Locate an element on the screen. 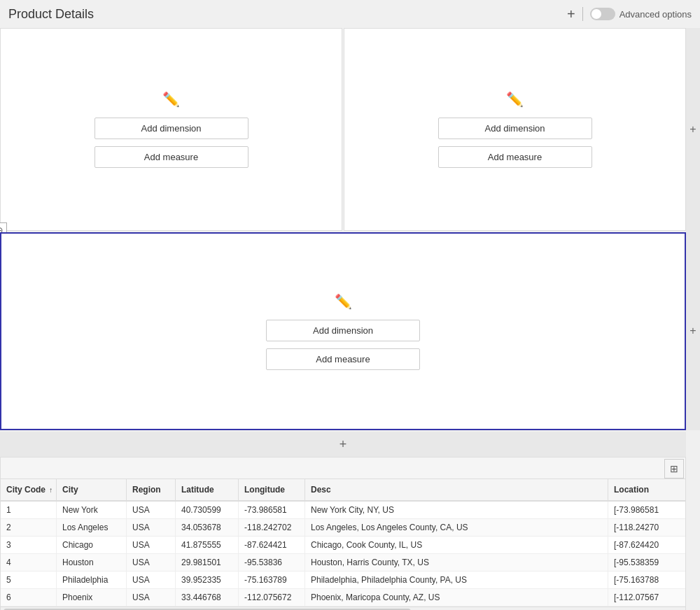  cell-city: Phoenix is located at coordinates (92, 597).